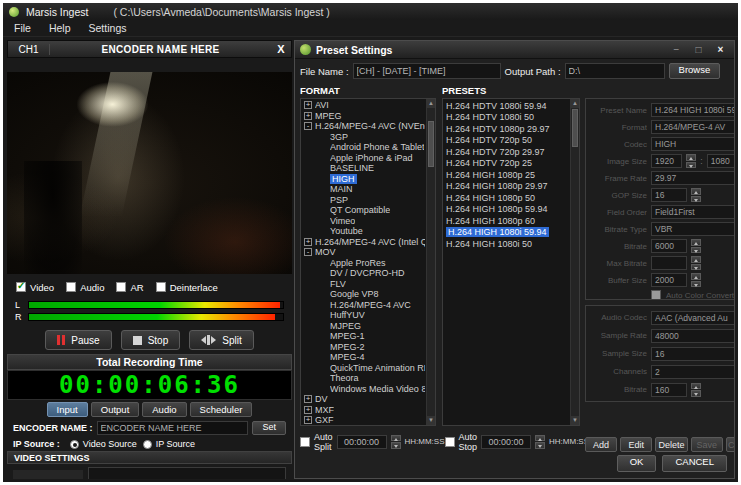  Describe the element at coordinates (364, 222) in the screenshot. I see `format-tree-item: Vimeo` at that location.